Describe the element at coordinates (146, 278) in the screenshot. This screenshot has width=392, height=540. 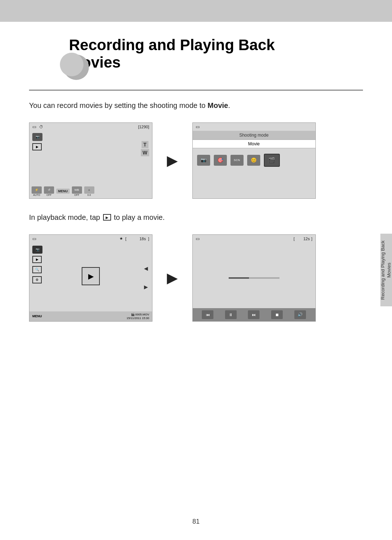
I see `screen3-right-arrows: ◄ ►` at that location.